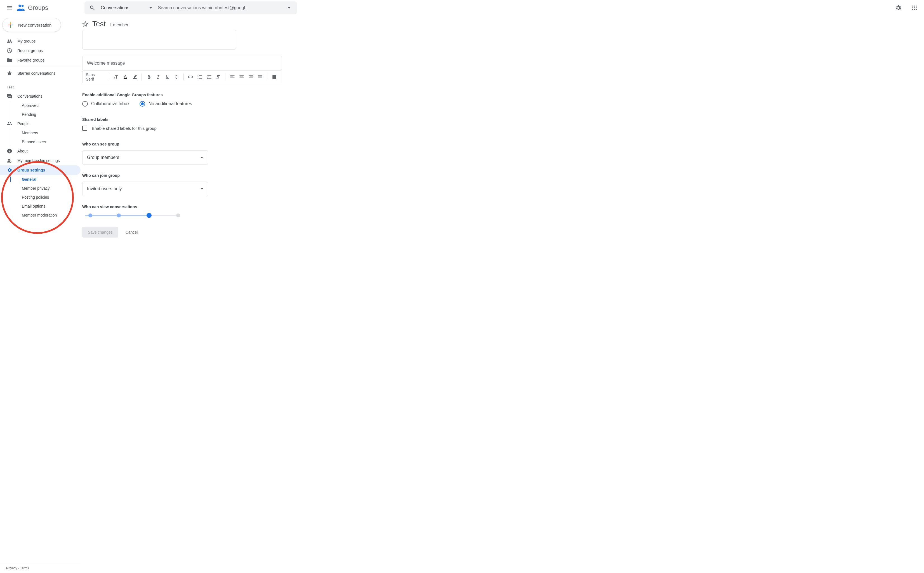 The height and width of the screenshot is (573, 924). Describe the element at coordinates (191, 77) in the screenshot. I see `link-button` at that location.